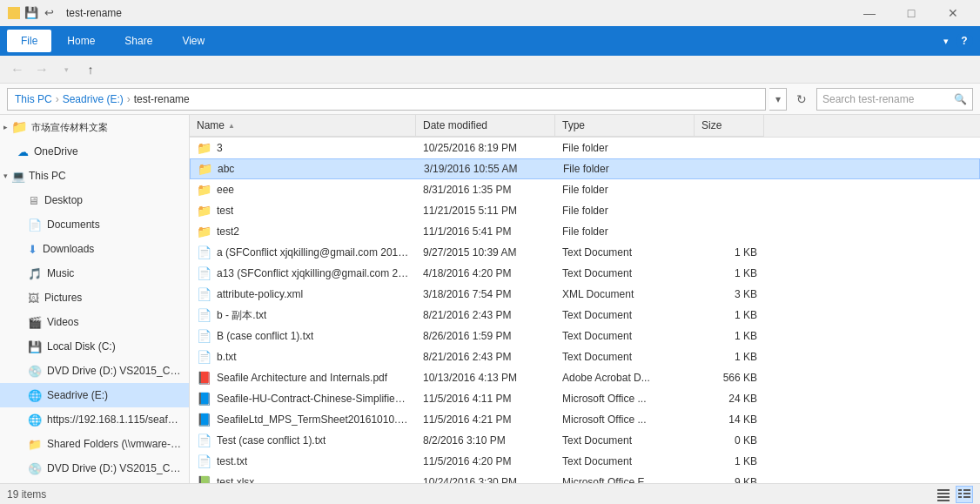 The height and width of the screenshot is (504, 980). Describe the element at coordinates (303, 461) in the screenshot. I see `file-name-cell: 📄 test.txt` at that location.